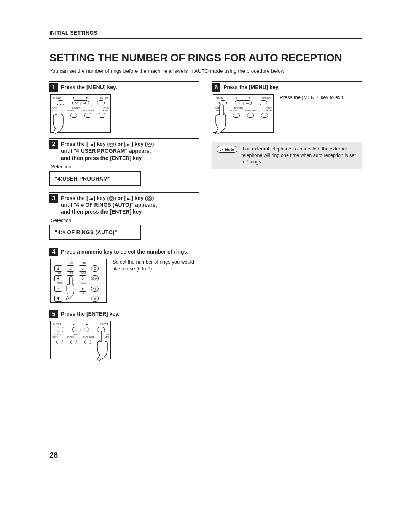 Image resolution: width=411 pixels, height=532 pixels. Describe the element at coordinates (81, 103) in the screenshot. I see `arrow-keys-icon: |` at that location.